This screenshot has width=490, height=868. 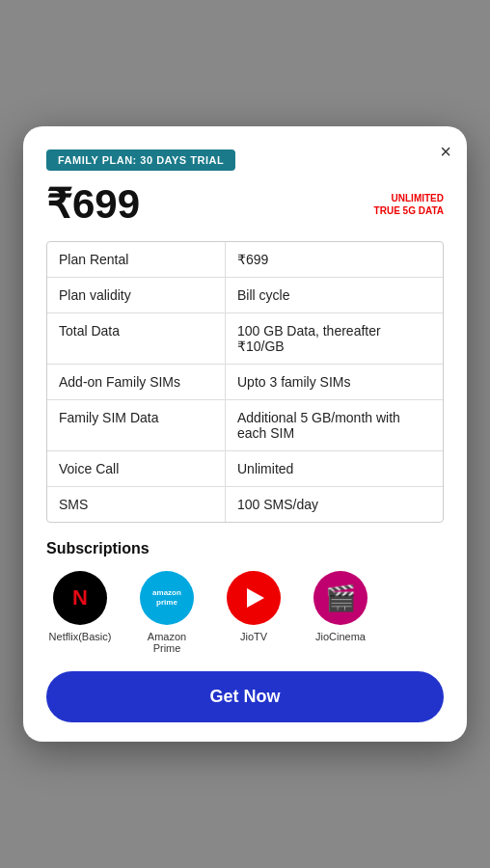 What do you see at coordinates (335, 505) in the screenshot?
I see `row-value: 100 SMS/day` at bounding box center [335, 505].